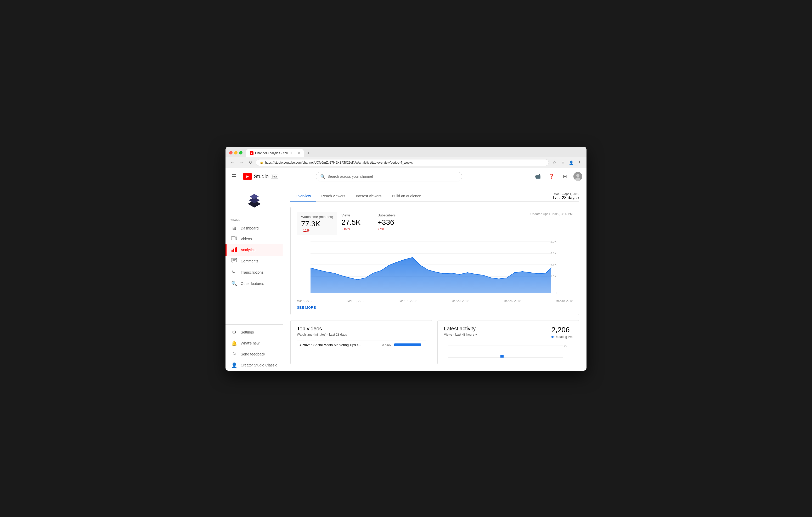  I want to click on new-tab-button: +, so click(308, 153).